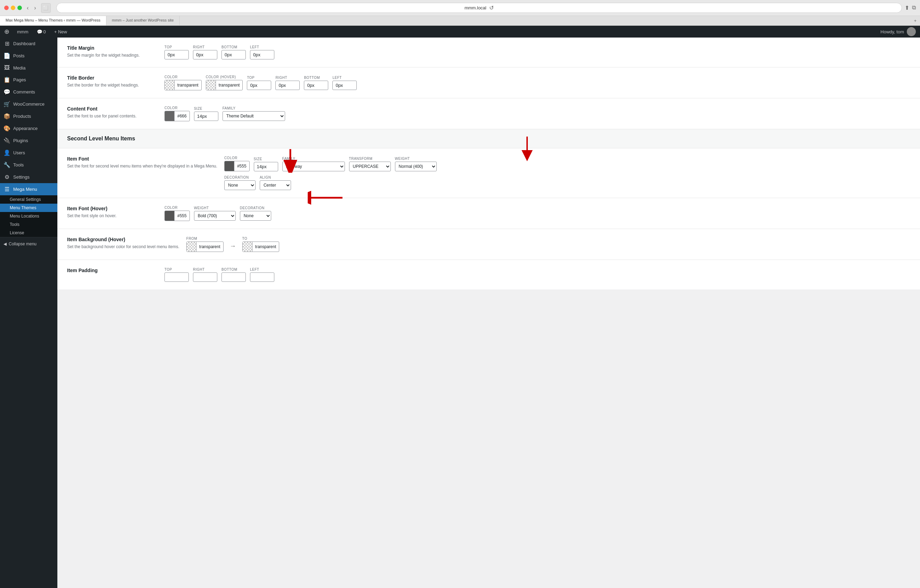 The width and height of the screenshot is (920, 588). What do you see at coordinates (23, 208) in the screenshot?
I see `sidebar-label-menu-themes: Menu Themes` at bounding box center [23, 208].